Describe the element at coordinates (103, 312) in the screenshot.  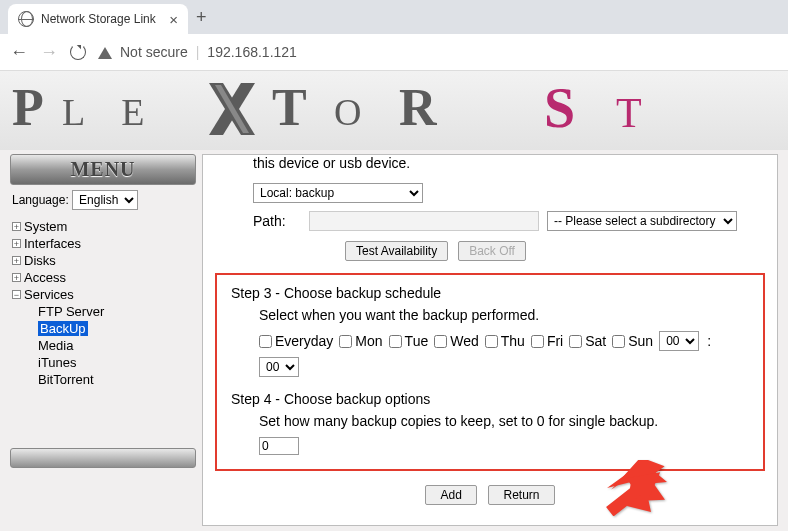
I see `tree-item-ftp: FTP Server` at that location.